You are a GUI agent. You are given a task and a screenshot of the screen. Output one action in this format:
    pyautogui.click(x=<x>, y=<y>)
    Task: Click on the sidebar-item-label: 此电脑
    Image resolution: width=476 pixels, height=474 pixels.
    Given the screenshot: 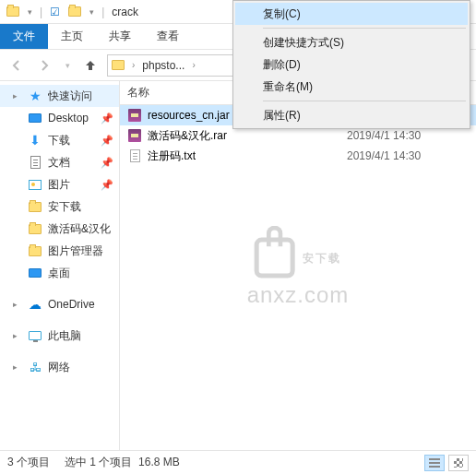 What is the action you would take?
    pyautogui.click(x=65, y=336)
    